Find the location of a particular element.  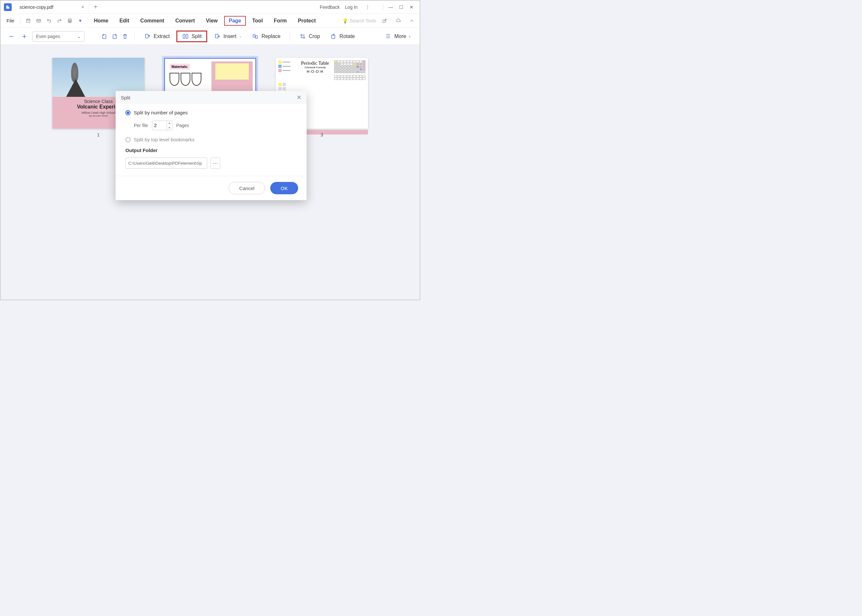

split-label: Split is located at coordinates (196, 36).